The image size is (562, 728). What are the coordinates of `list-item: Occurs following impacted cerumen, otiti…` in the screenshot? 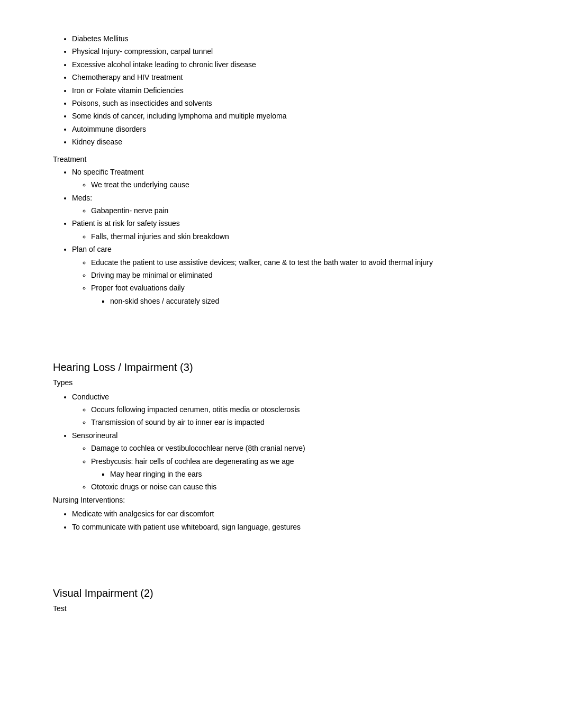 It's located at (305, 410).